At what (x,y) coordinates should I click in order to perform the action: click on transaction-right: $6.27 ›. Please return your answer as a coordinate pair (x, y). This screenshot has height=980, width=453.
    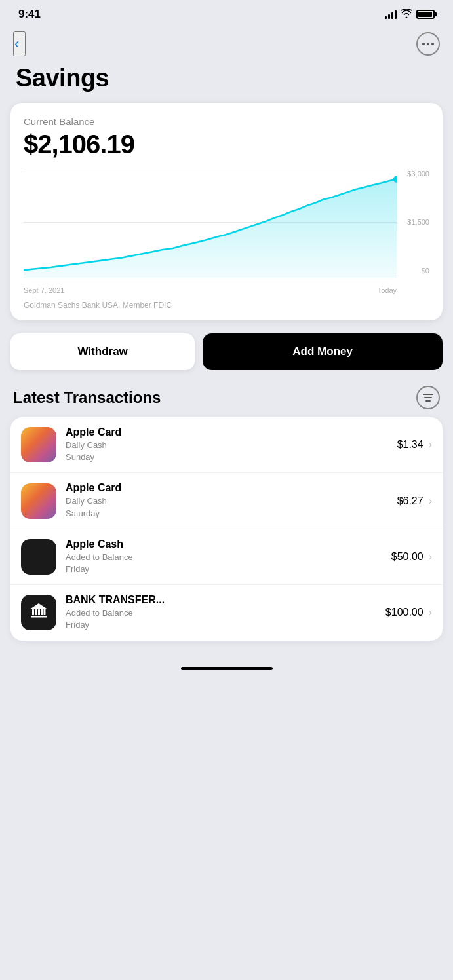
    Looking at the image, I should click on (414, 501).